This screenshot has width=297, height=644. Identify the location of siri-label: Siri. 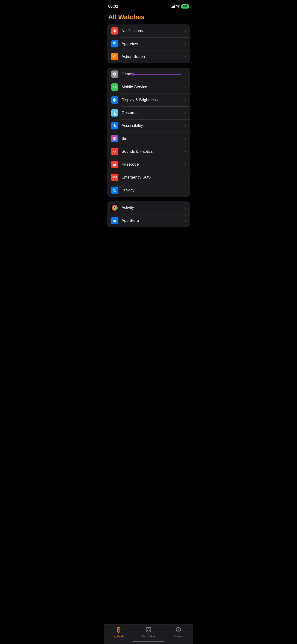
(152, 138).